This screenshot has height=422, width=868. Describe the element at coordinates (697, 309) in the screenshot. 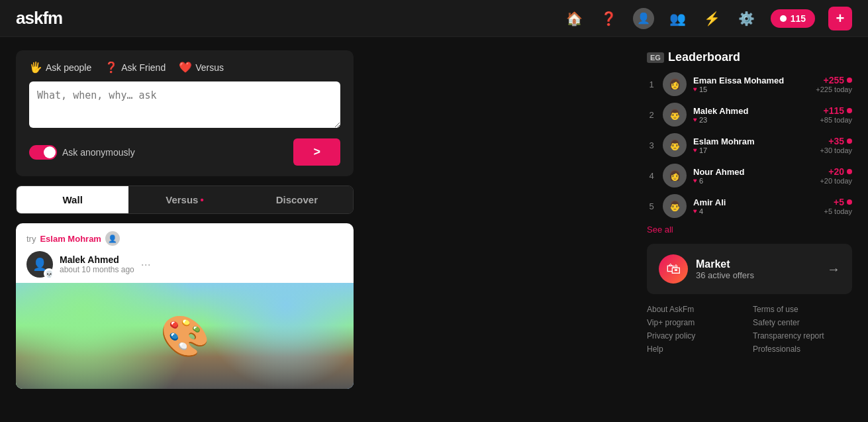

I see `footer-about: About AskFm` at that location.